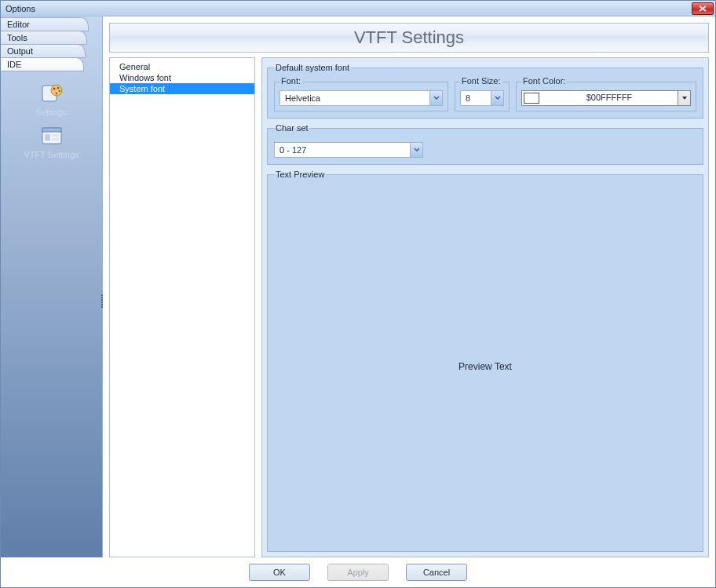 This screenshot has height=588, width=716. I want to click on cancel-button: Cancel, so click(437, 572).